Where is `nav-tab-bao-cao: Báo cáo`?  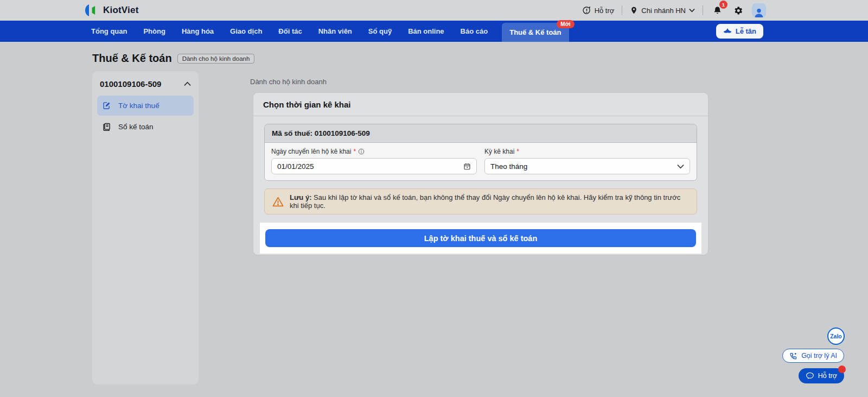 nav-tab-bao-cao: Báo cáo is located at coordinates (474, 31).